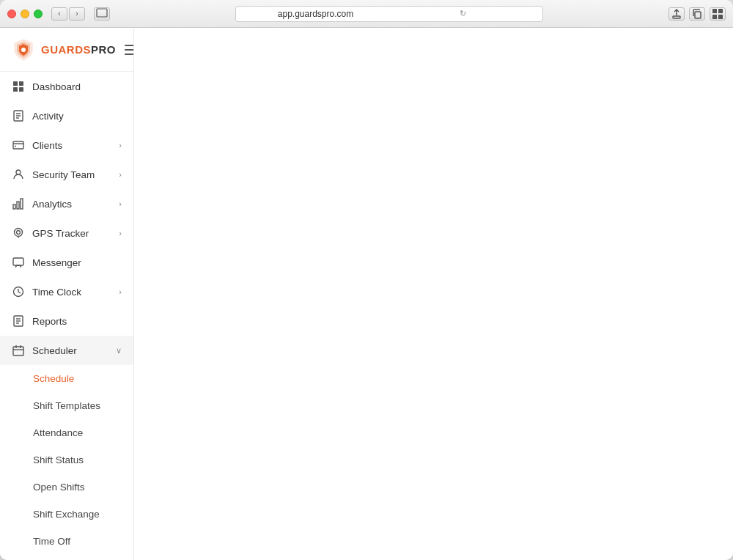 This screenshot has height=560, width=733. I want to click on address-bar-container: app.guardspro.com ↻, so click(389, 14).